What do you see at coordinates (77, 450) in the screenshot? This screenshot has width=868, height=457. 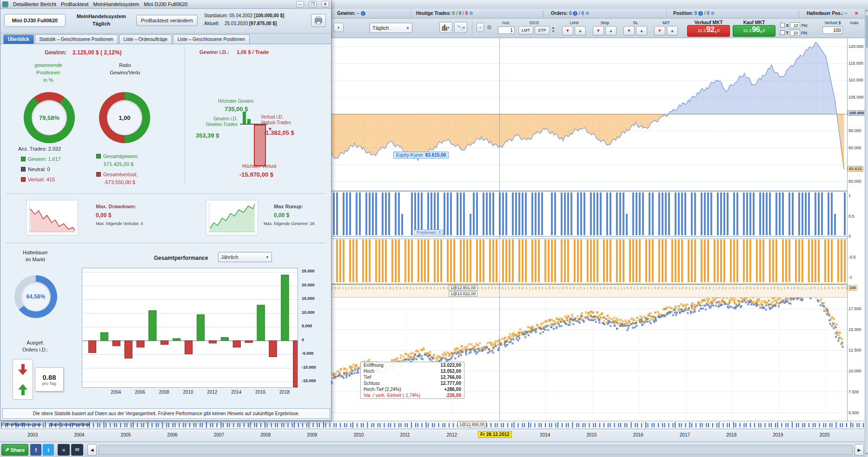 I see `mail-icon: ✉` at bounding box center [77, 450].